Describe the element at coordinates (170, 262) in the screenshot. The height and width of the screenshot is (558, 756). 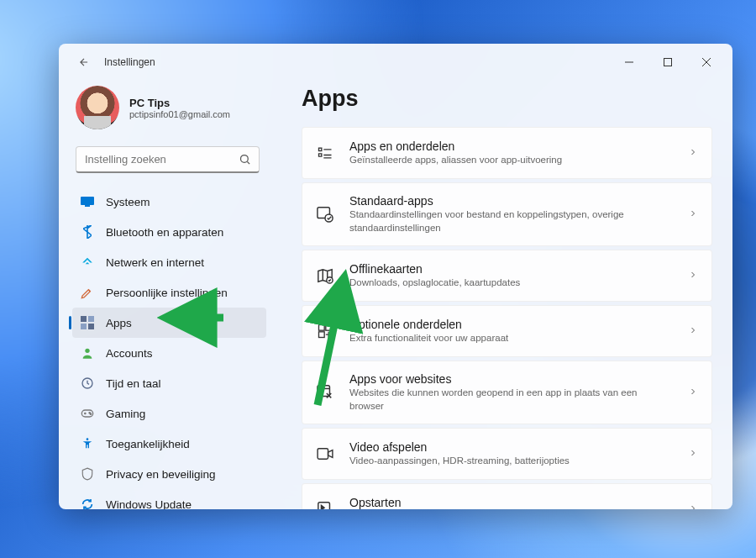
I see `sidebar-item-network: Netwerk en internet` at that location.